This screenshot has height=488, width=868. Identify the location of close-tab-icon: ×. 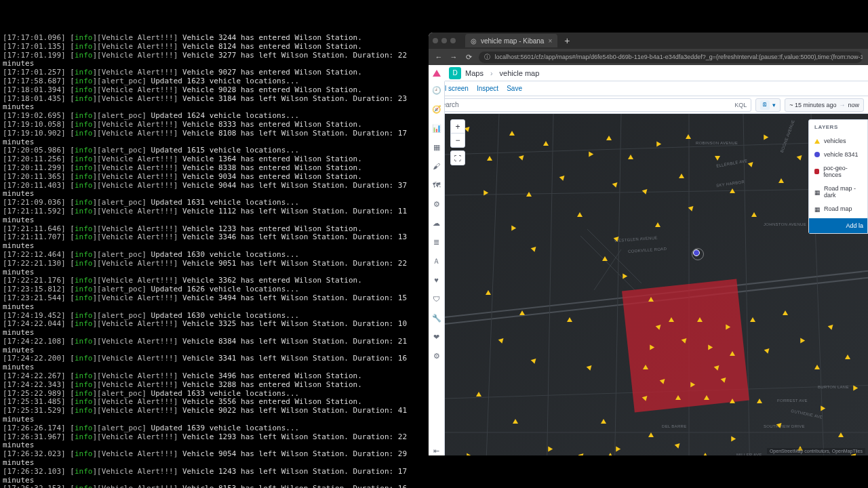
(550, 41).